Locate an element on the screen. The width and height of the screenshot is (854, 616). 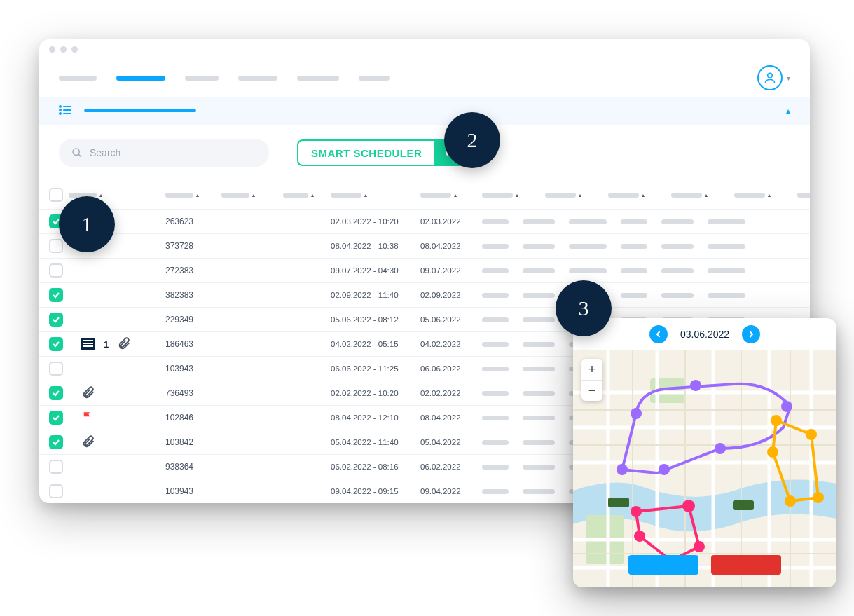
callout-badge-2: 2 is located at coordinates (472, 140).